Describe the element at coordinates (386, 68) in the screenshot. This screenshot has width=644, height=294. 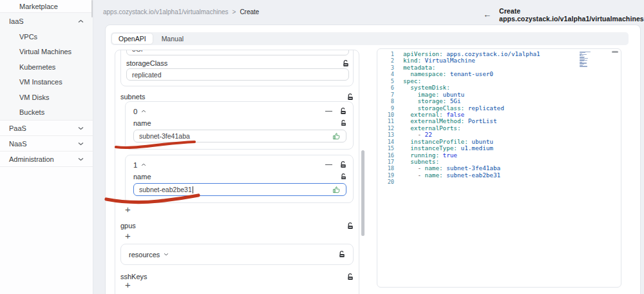
I see `line-number: 3` at that location.